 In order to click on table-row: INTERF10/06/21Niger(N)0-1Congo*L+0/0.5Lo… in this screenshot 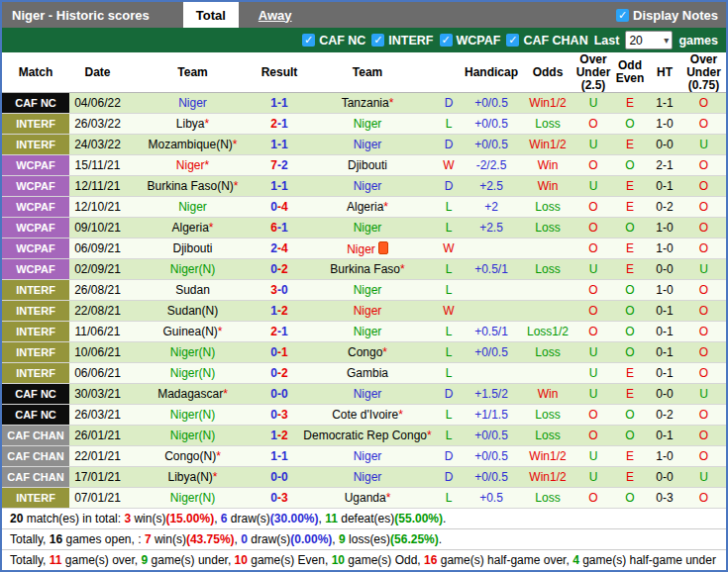, I will do `click(364, 352)`.